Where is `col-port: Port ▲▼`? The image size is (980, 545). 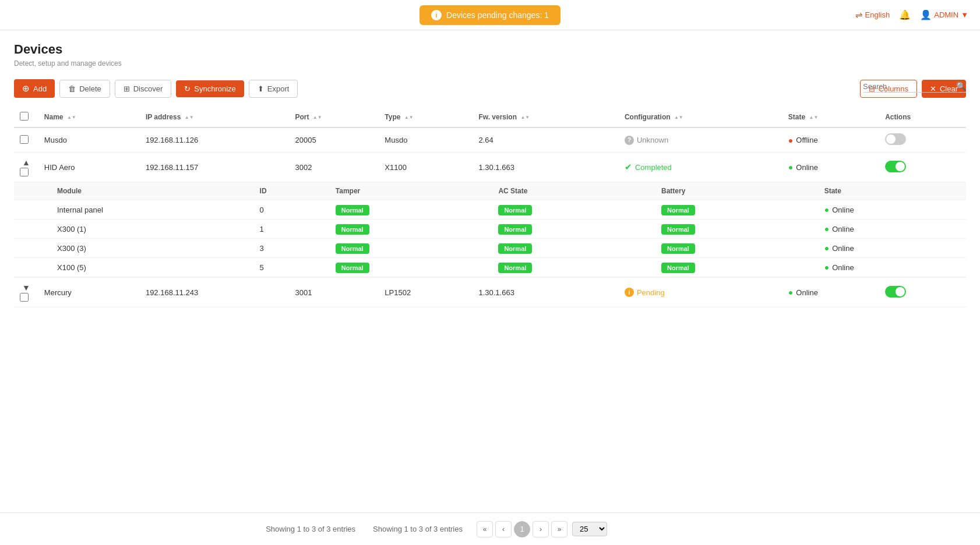 col-port: Port ▲▼ is located at coordinates (334, 118).